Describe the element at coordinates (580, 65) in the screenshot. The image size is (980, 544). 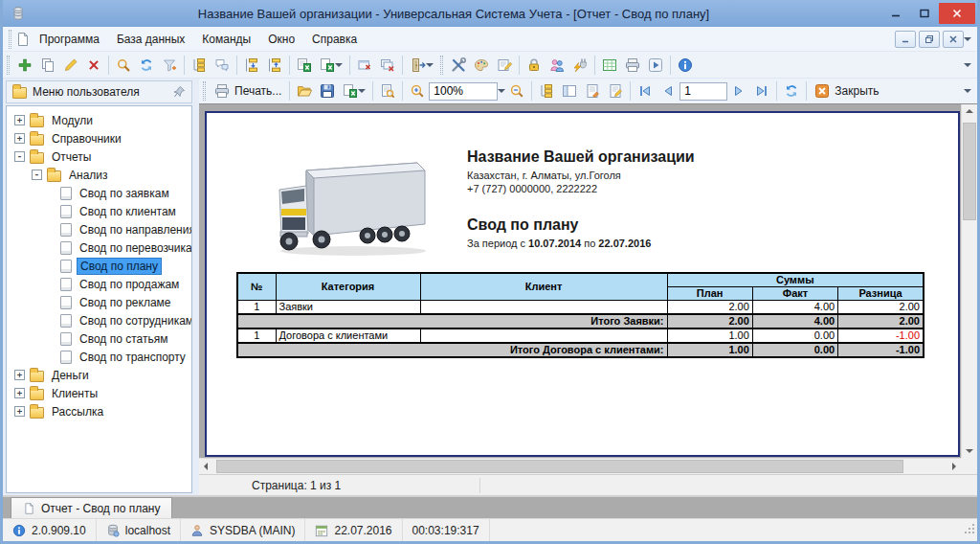
I see `power-button` at that location.